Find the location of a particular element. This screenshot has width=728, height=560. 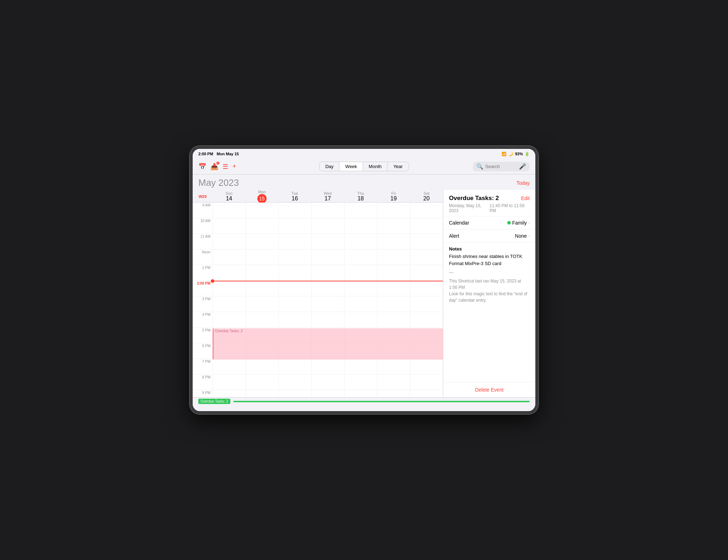

time-slot-9am: 9 AM is located at coordinates (318, 210).